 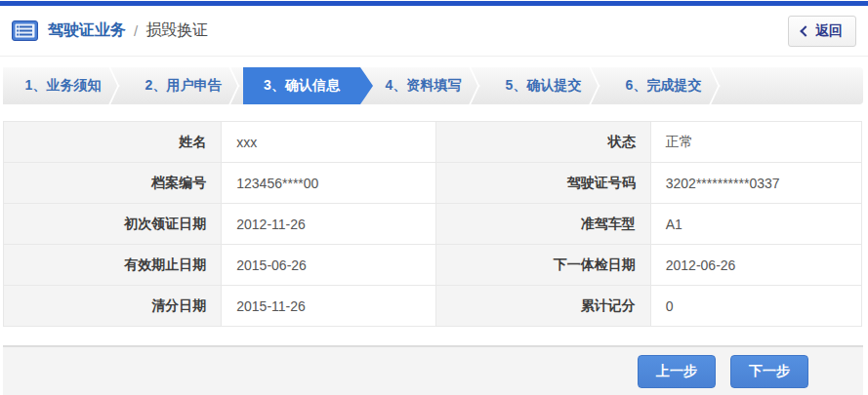 I want to click on field-label-next-checkup-date: 下一体检日期, so click(x=544, y=265).